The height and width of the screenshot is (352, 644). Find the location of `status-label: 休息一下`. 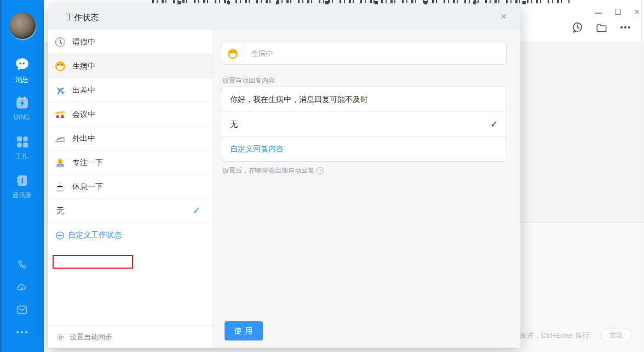

status-label: 休息一下 is located at coordinates (88, 187).